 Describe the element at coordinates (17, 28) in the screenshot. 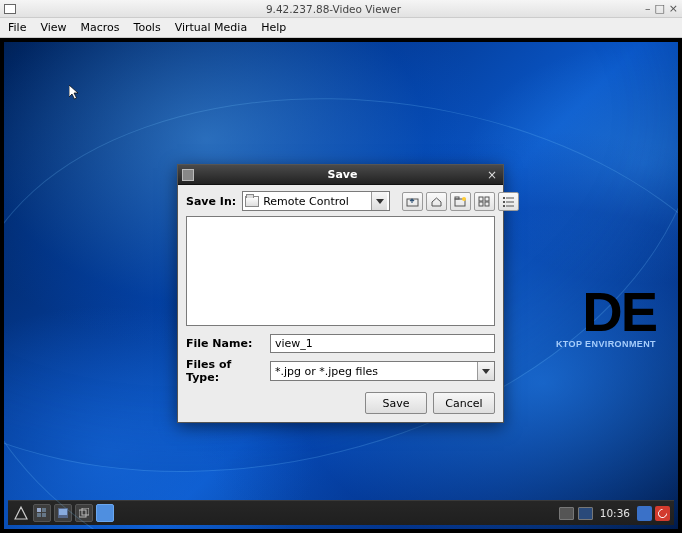

I see `menu-file: File` at that location.